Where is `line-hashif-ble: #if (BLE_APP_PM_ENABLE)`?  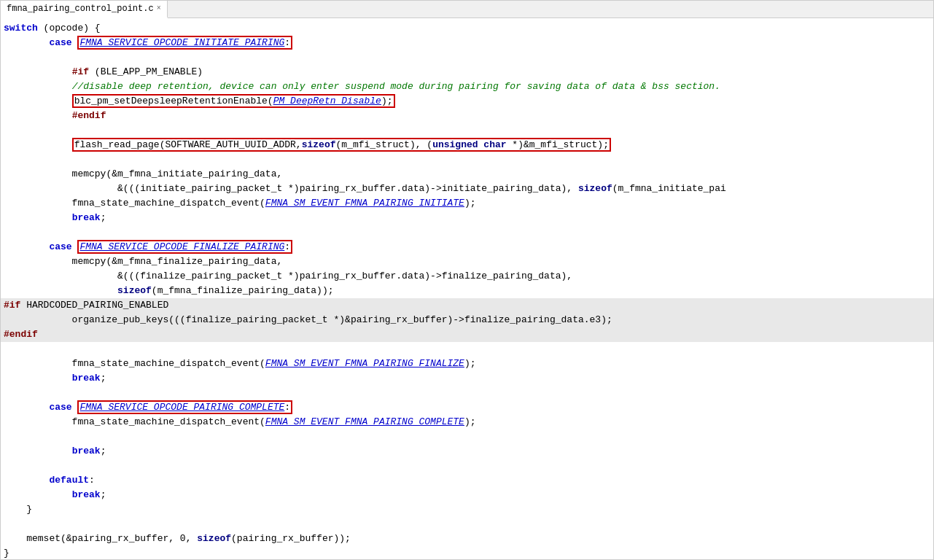
line-hashif-ble: #if (BLE_APP_PM_ENABLE) is located at coordinates (467, 72).